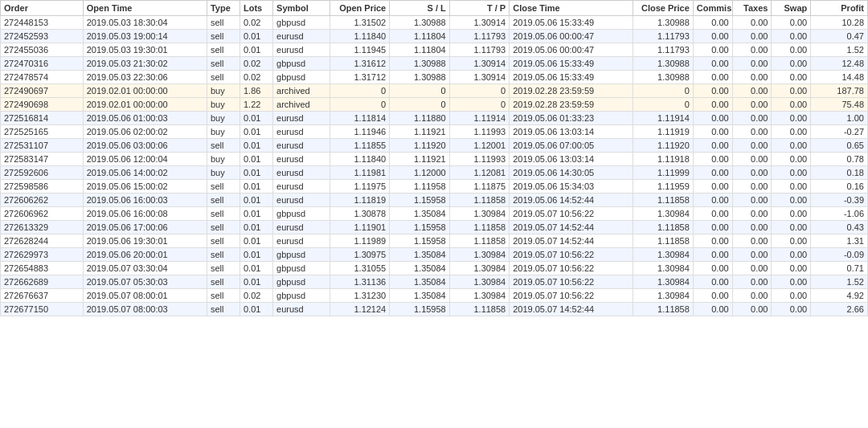 The image size is (868, 428). I want to click on cell-profit: 1.52, so click(839, 50).